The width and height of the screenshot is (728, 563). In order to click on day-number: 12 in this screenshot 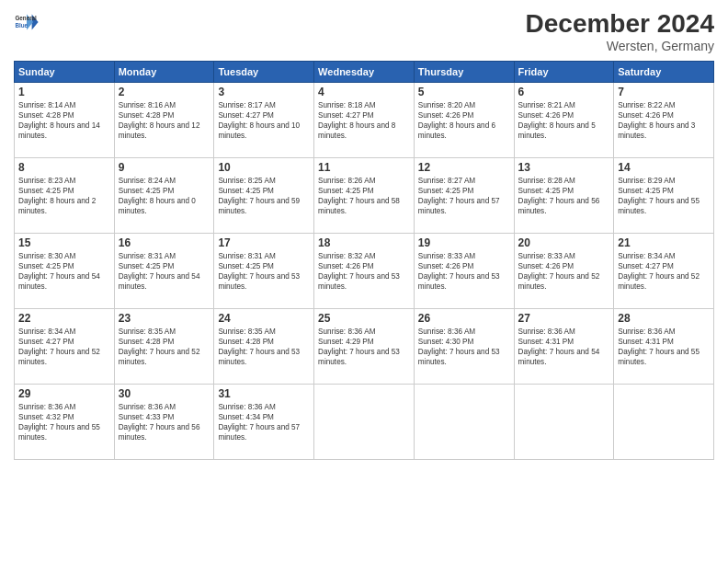, I will do `click(464, 167)`.